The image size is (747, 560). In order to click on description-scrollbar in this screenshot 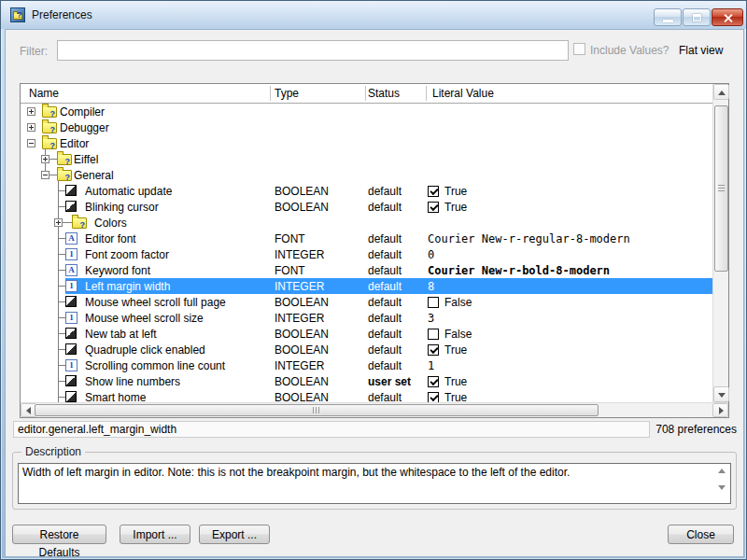, I will do `click(722, 483)`.